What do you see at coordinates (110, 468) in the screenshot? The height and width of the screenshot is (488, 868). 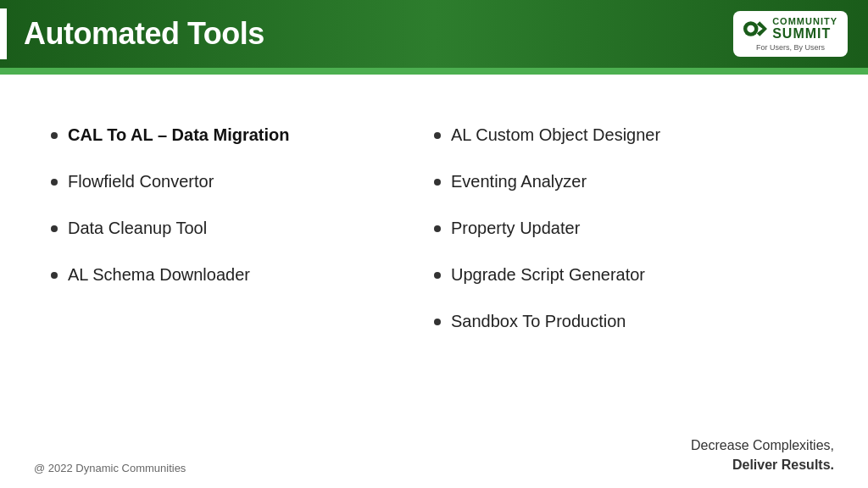 I see `footer-copyright: @ 2022 Dynamic Communities` at bounding box center [110, 468].